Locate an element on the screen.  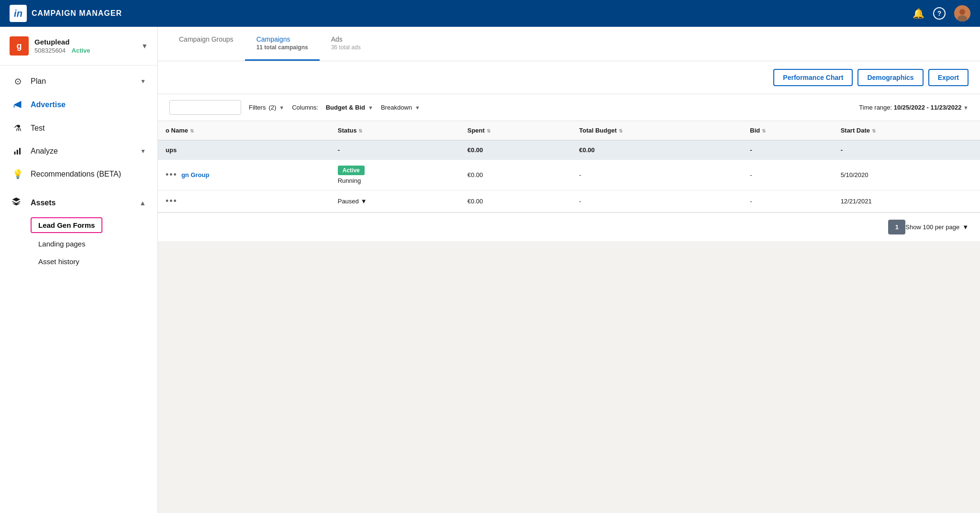
row1-campaign-link: gn Group is located at coordinates (195, 175).